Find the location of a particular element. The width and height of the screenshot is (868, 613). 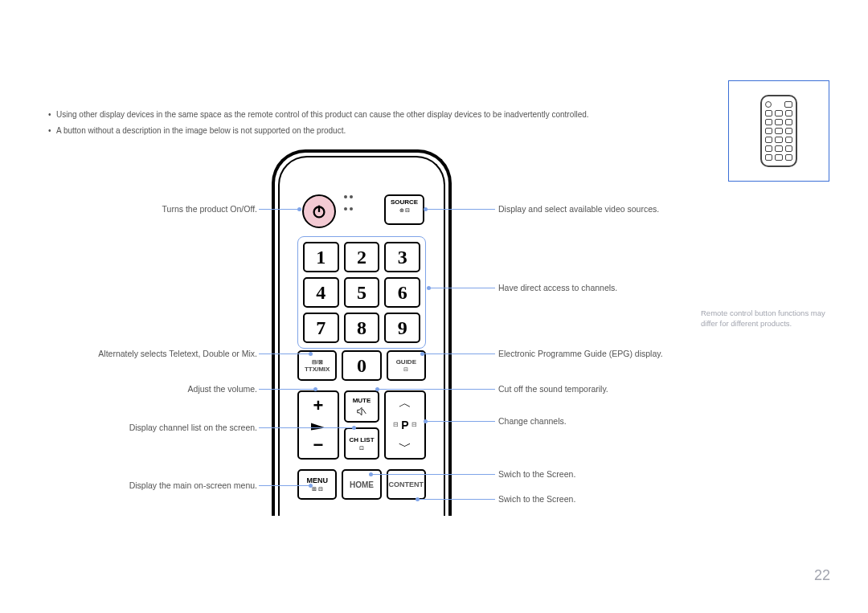

callout-content: Swich to the Screen. is located at coordinates (619, 499).